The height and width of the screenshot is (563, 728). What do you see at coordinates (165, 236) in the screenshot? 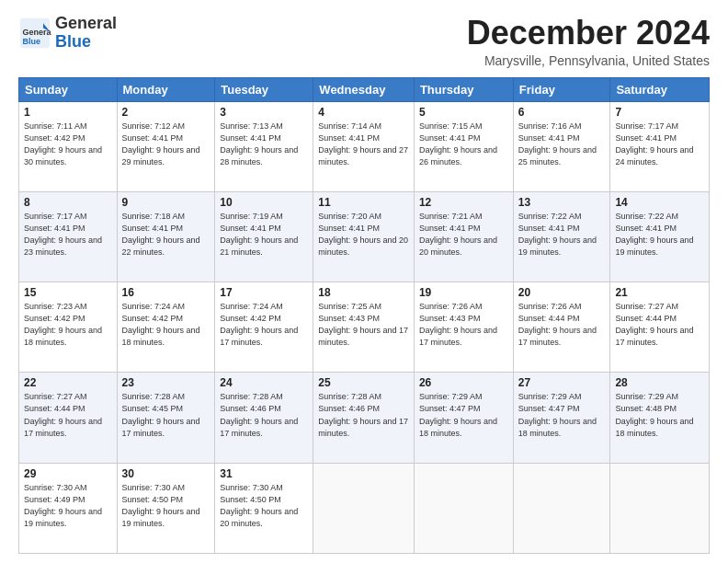
I see `calendar-day-cell: 9Sunrise: 7:18 AMSunset: 4:41 PMDaylight…` at bounding box center [165, 236].